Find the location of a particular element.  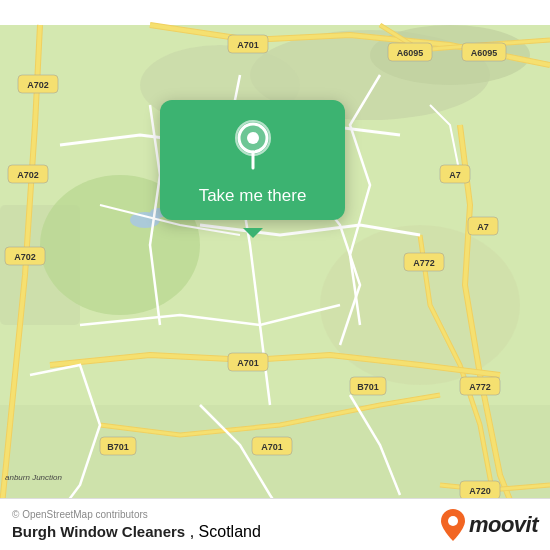

location-info: Burgh Window Cleaners , Scotland is located at coordinates (136, 532).